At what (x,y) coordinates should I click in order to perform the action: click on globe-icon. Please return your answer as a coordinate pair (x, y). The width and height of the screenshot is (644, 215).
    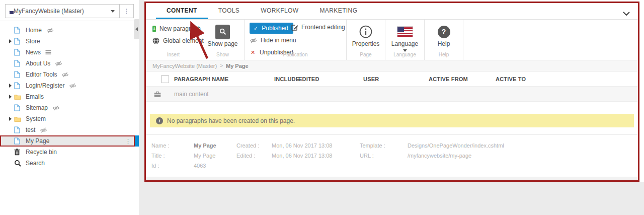
    Looking at the image, I should click on (156, 41).